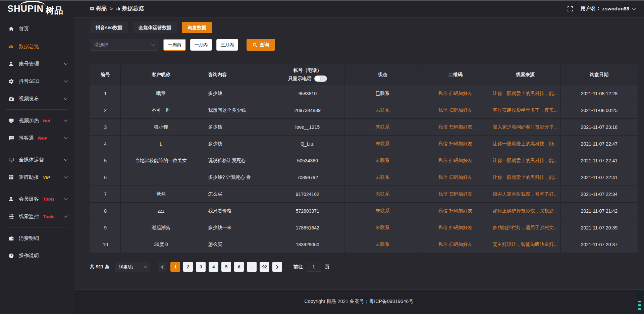 This screenshot has width=644, height=314. What do you see at coordinates (101, 9) in the screenshot?
I see `breadcrumb-label: 树品` at bounding box center [101, 9].